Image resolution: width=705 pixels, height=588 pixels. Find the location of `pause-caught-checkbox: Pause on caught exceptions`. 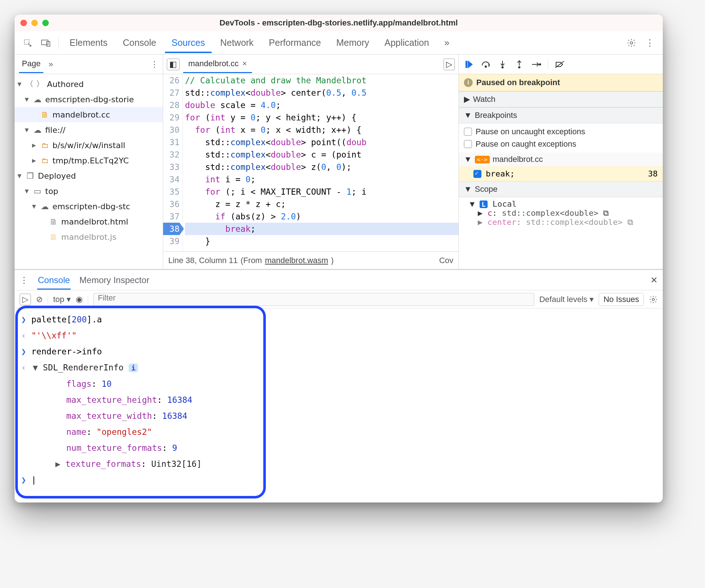

pause-caught-checkbox: Pause on caught exceptions is located at coordinates (561, 144).